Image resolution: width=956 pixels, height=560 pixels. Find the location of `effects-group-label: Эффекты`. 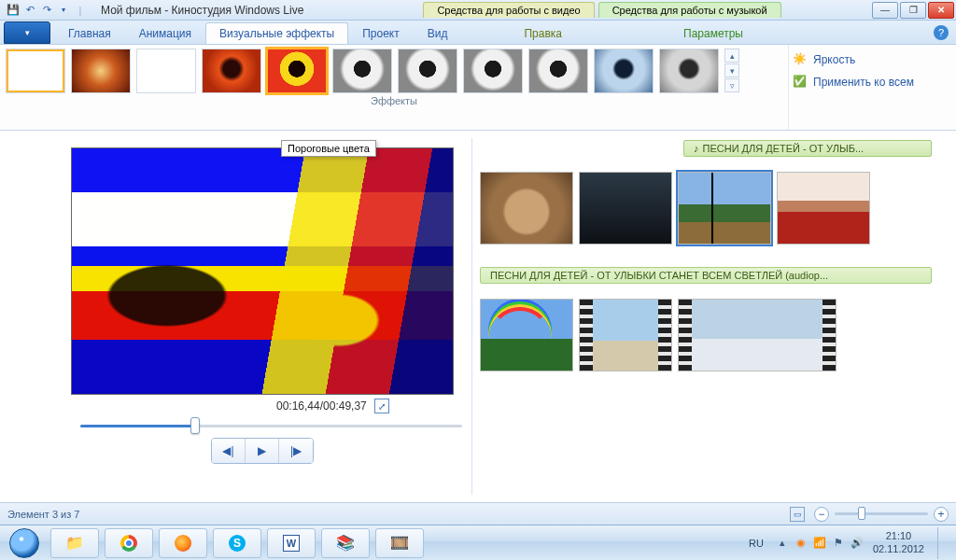

effects-group-label: Эффекты is located at coordinates (394, 101).